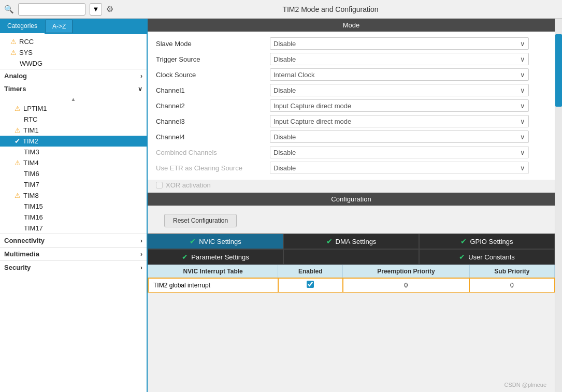  Describe the element at coordinates (74, 119) in the screenshot. I see `tree-item-rtc: RTC` at that location.